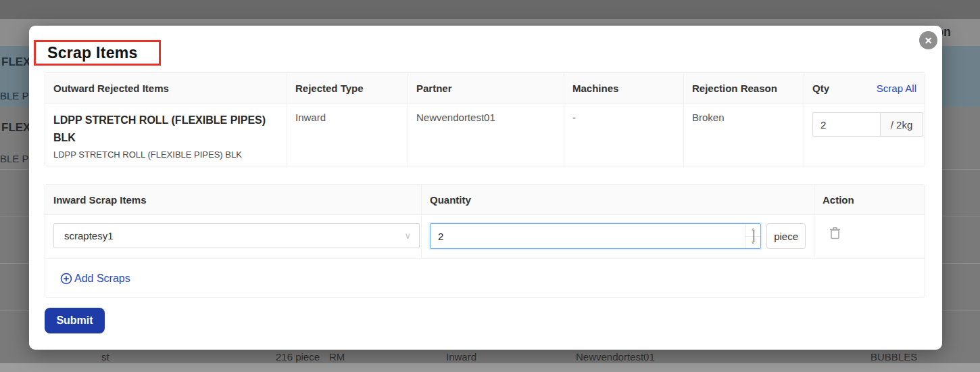 Image resolution: width=980 pixels, height=372 pixels. What do you see at coordinates (786, 236) in the screenshot?
I see `unit-label: piece` at bounding box center [786, 236].